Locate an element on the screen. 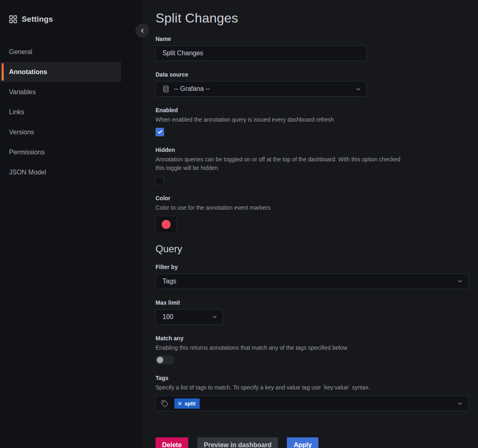 The height and width of the screenshot is (448, 478). toggle-knob is located at coordinates (160, 360).